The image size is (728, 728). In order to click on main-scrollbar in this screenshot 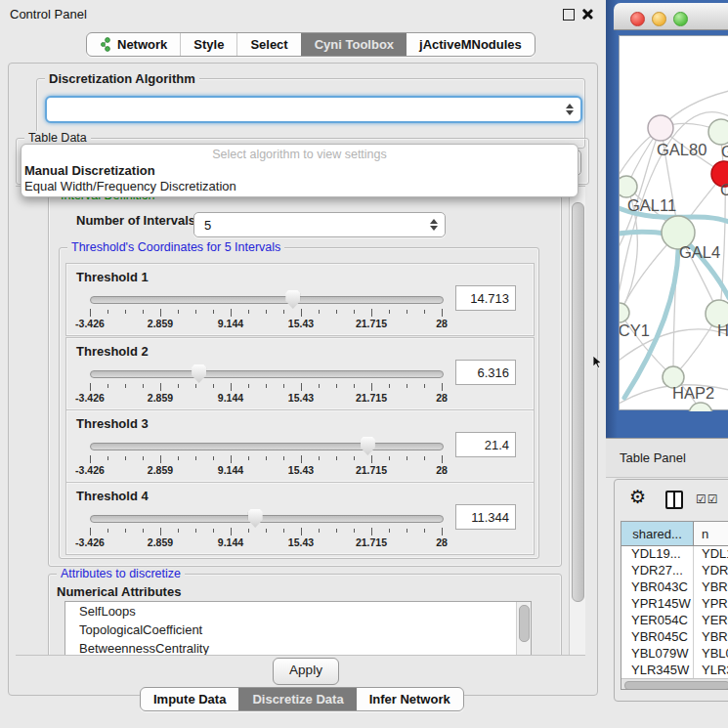, I will do `click(577, 420)`.